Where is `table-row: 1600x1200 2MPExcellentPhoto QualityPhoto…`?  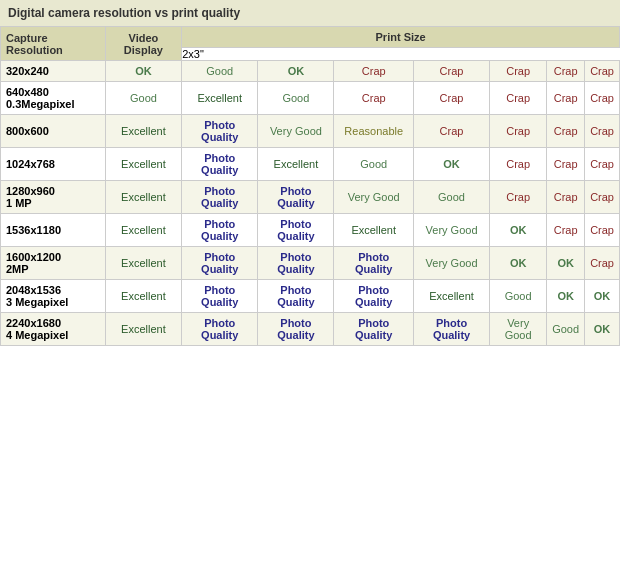
table-row: 1600x1200 2MPExcellentPhoto QualityPhoto… is located at coordinates (310, 264).